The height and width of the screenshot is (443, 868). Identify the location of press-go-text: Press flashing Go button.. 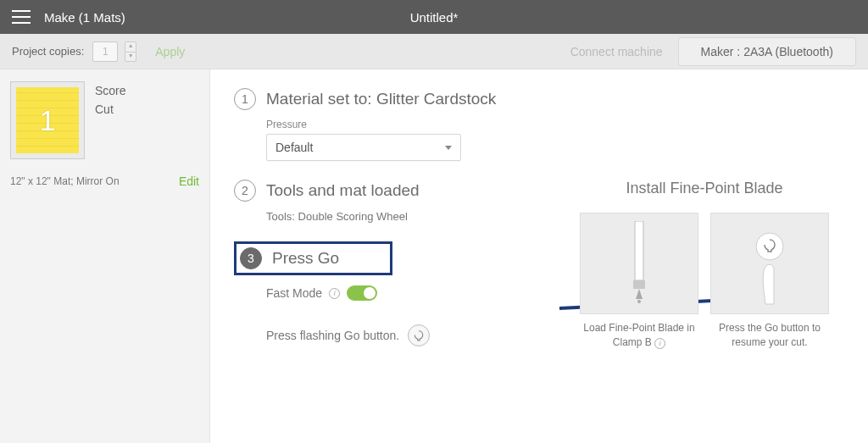
(332, 335).